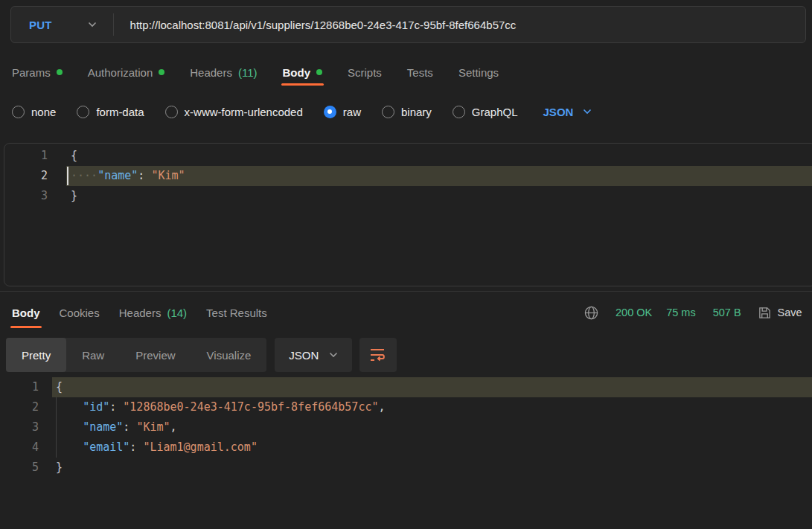 This screenshot has height=529, width=812. I want to click on response-tab-cookies: Cookies, so click(80, 312).